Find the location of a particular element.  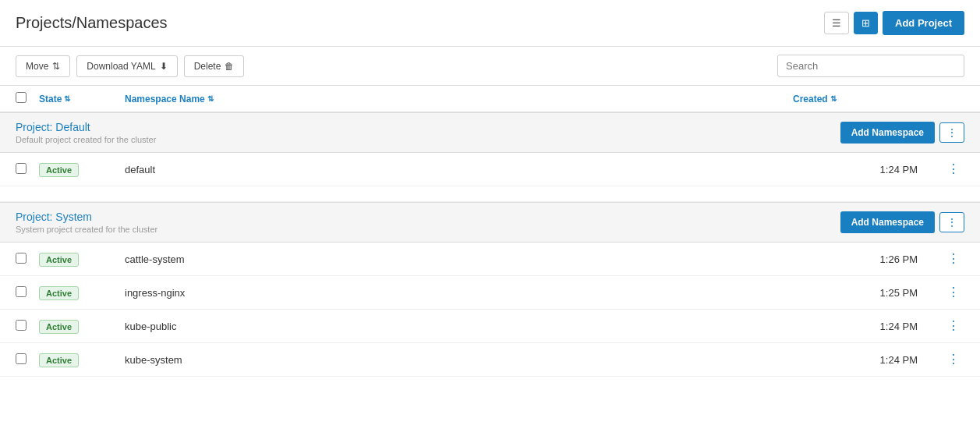

header-actions: ☰ ⊞ Add Project is located at coordinates (894, 23).